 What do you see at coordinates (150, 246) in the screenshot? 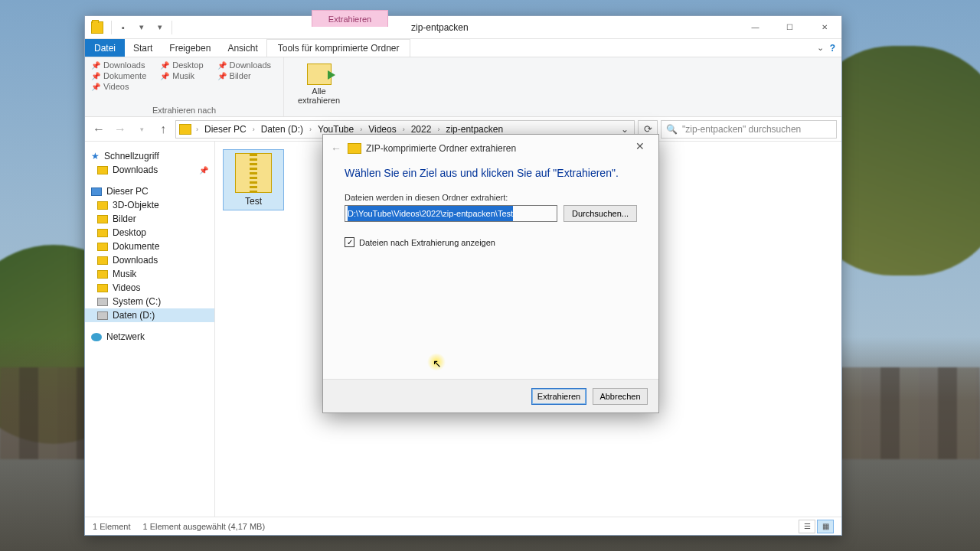
I see `sidebar-item-dokumente: Dokumente` at bounding box center [150, 246].